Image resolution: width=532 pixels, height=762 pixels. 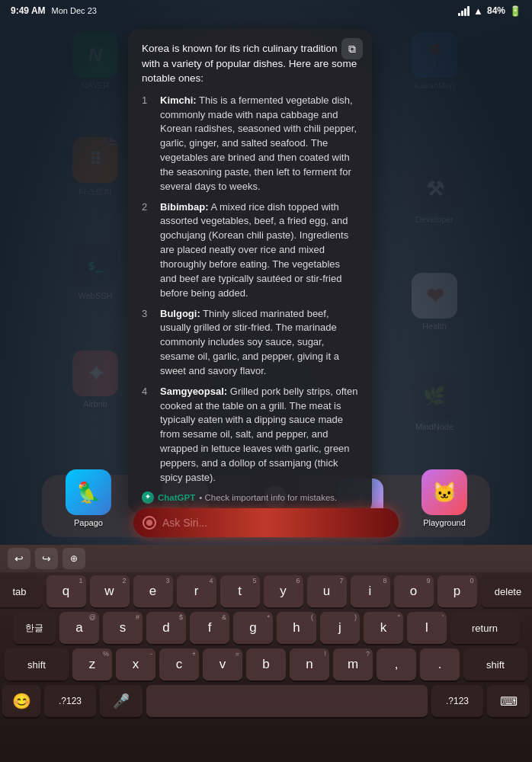 I want to click on status-bar: 9:49 AM Mon Dec 23 ▲ 84% 🔋, so click(x=266, y=11).